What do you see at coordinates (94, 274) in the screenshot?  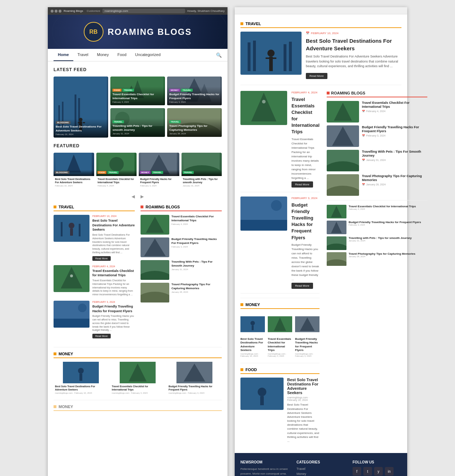 I see `travel-col: TRAVEL FEBRUARY 10, 2024 Best Solo Trave…` at bounding box center [94, 274].